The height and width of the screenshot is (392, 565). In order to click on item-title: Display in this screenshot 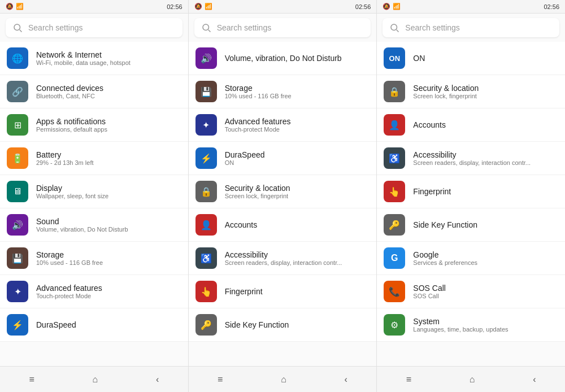, I will do `click(108, 188)`.